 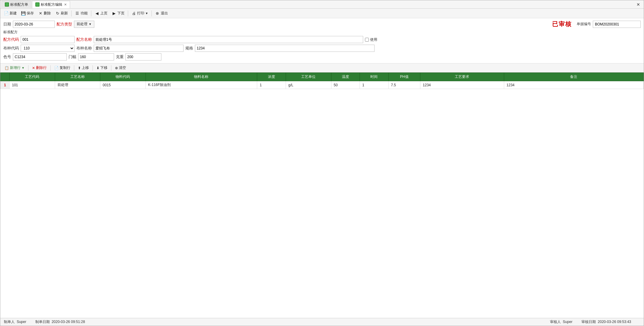 I want to click on row-number: 1, so click(x=5, y=85).